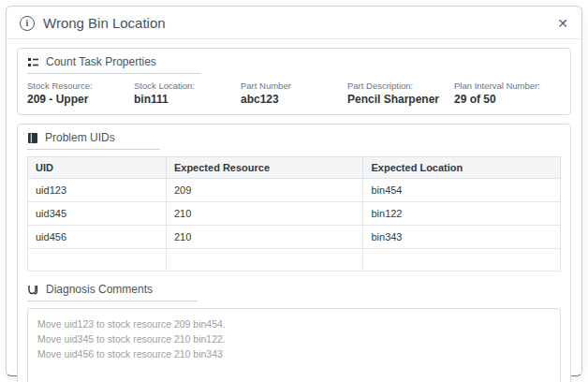 This screenshot has height=382, width=588. I want to click on table-row-empty, so click(294, 260).